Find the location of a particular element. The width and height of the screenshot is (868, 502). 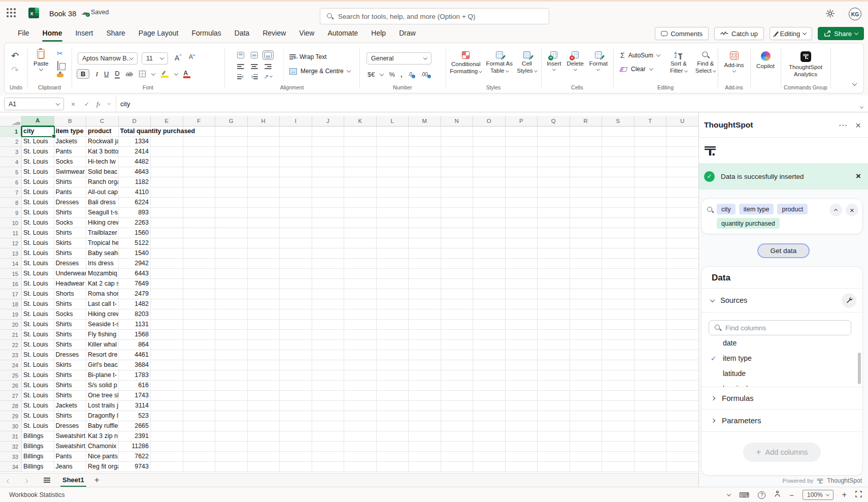

cell-R8 is located at coordinates (586, 203).